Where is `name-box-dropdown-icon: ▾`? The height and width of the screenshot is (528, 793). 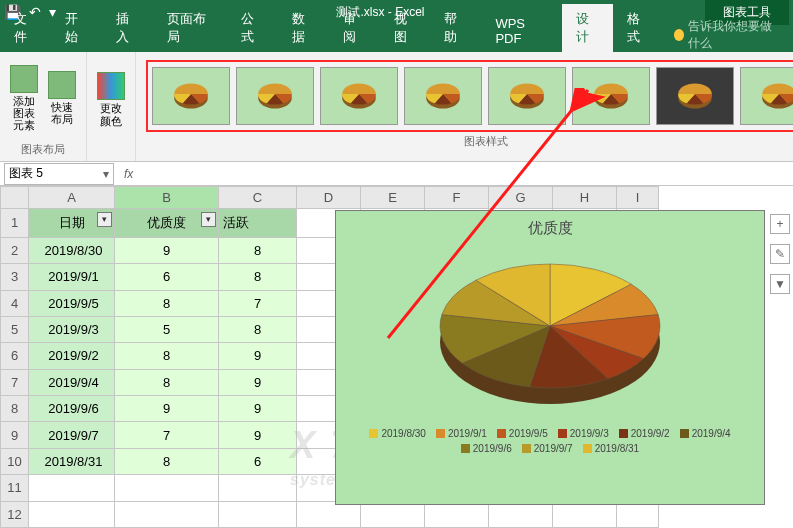
name-box-dropdown-icon: ▾ is located at coordinates (106, 174).